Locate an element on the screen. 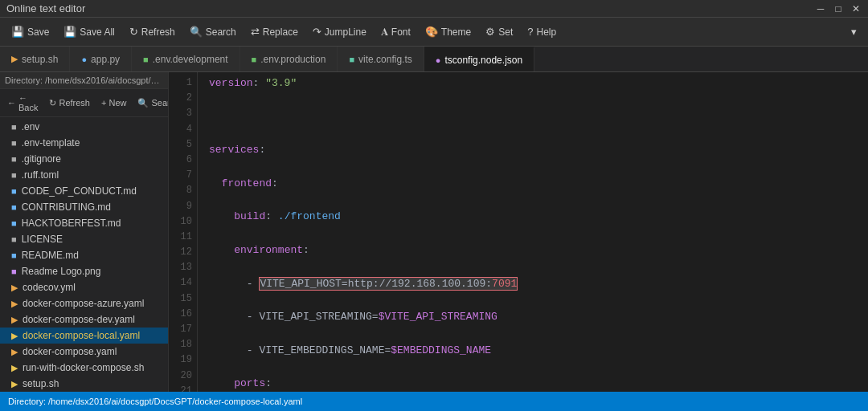 This screenshot has height=411, width=868. file-icon-license: ■ is located at coordinates (14, 239).